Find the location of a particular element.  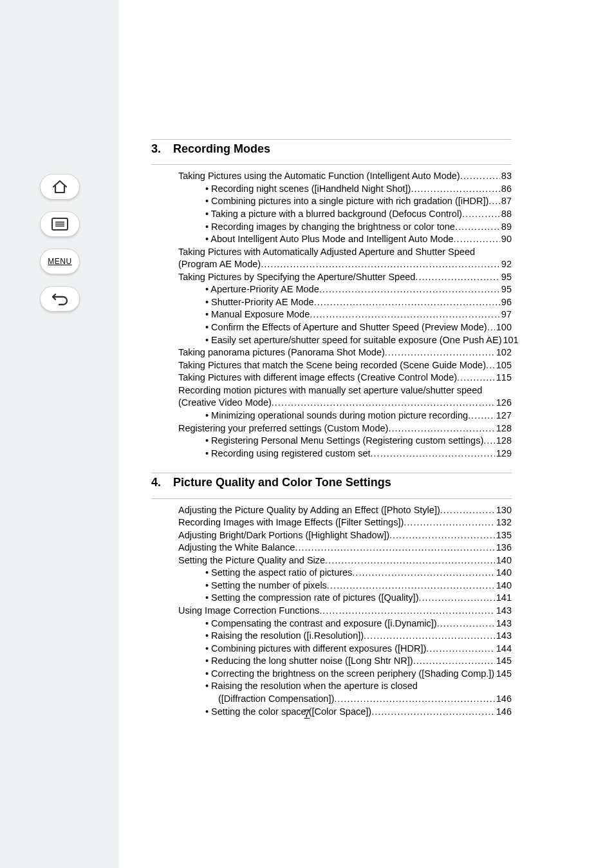

toc-label: • Reducing the long shutter noise ([Long… is located at coordinates (309, 661).